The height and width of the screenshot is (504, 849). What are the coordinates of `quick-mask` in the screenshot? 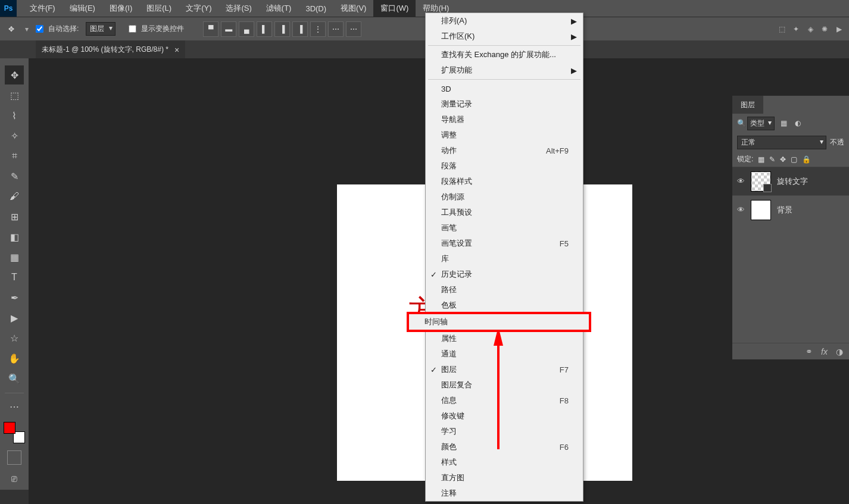 It's located at (14, 458).